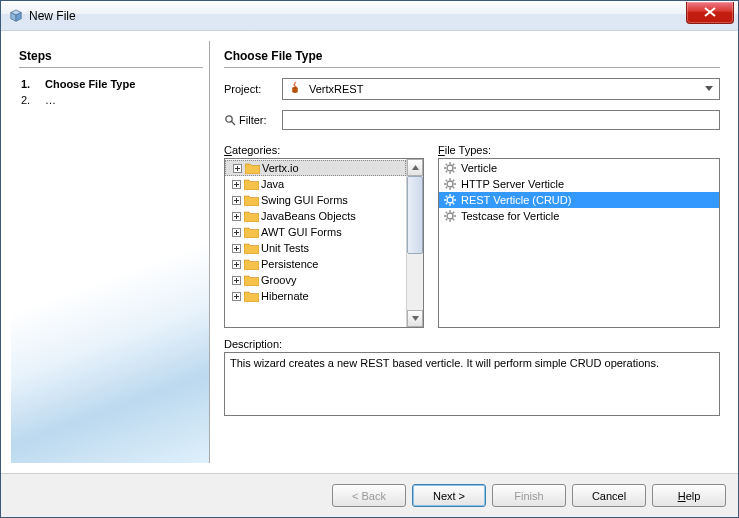 The image size is (739, 518). What do you see at coordinates (250, 120) in the screenshot?
I see `filter-label: Filter:` at bounding box center [250, 120].